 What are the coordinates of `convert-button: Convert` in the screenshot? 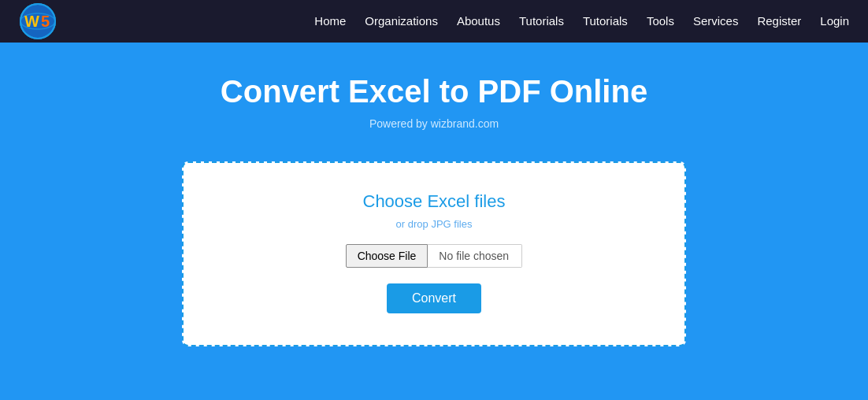 It's located at (434, 298).